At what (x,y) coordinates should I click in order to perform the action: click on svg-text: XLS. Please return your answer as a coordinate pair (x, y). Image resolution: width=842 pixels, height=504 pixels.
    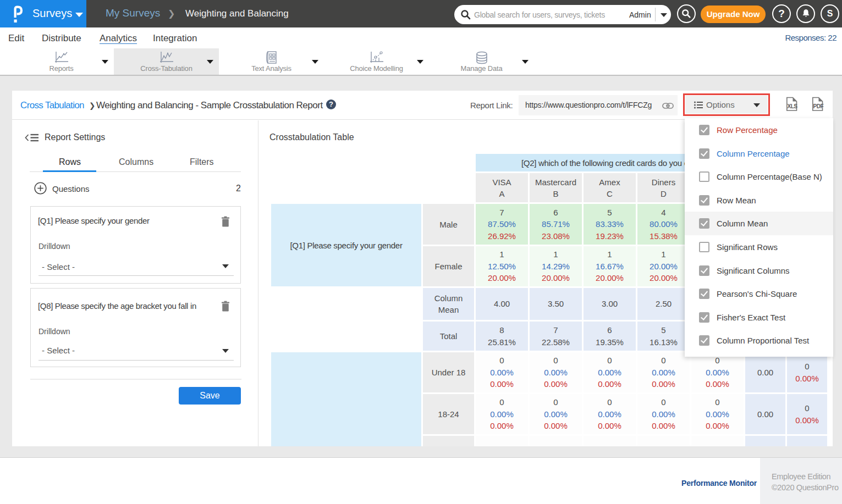
    Looking at the image, I should click on (793, 107).